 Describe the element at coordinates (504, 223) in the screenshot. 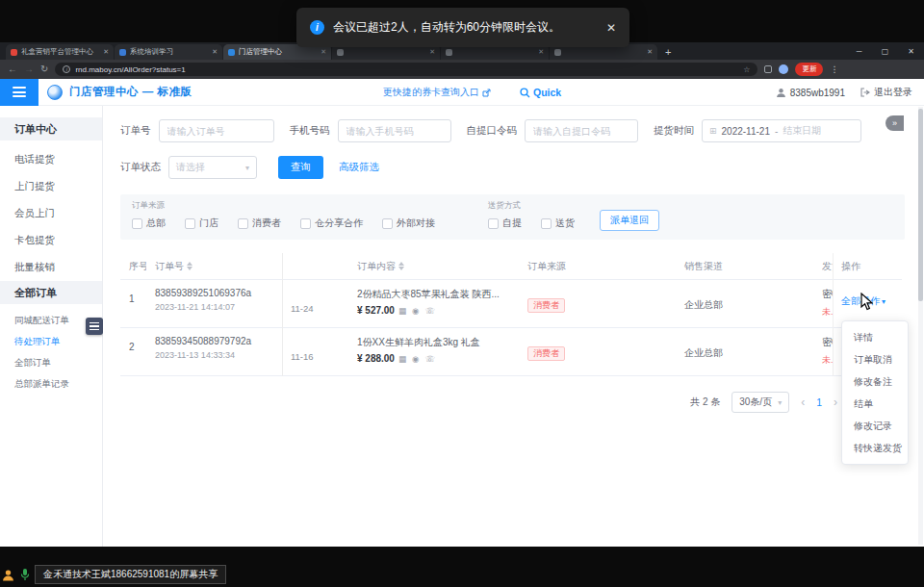

I see `delivery-option: 自提` at that location.